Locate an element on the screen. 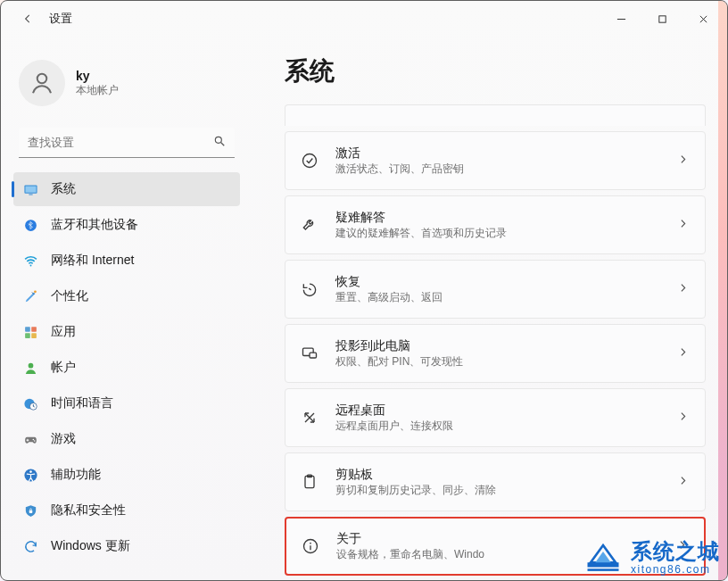 This screenshot has width=728, height=581. sidebar-item-label: Windows 更新 is located at coordinates (91, 546).